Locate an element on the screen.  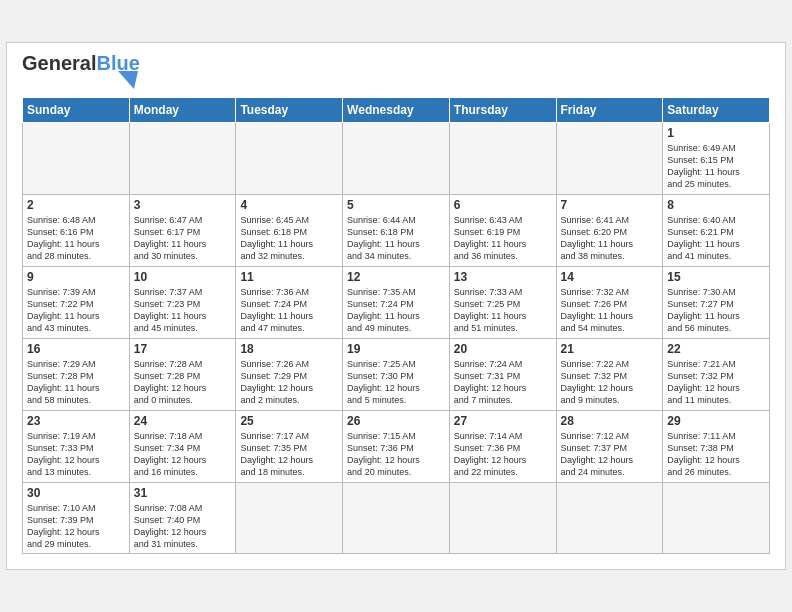
calendar-cell: 15Sunrise: 7:30 AM Sunset: 7:27 PM Dayli… is located at coordinates (716, 302).